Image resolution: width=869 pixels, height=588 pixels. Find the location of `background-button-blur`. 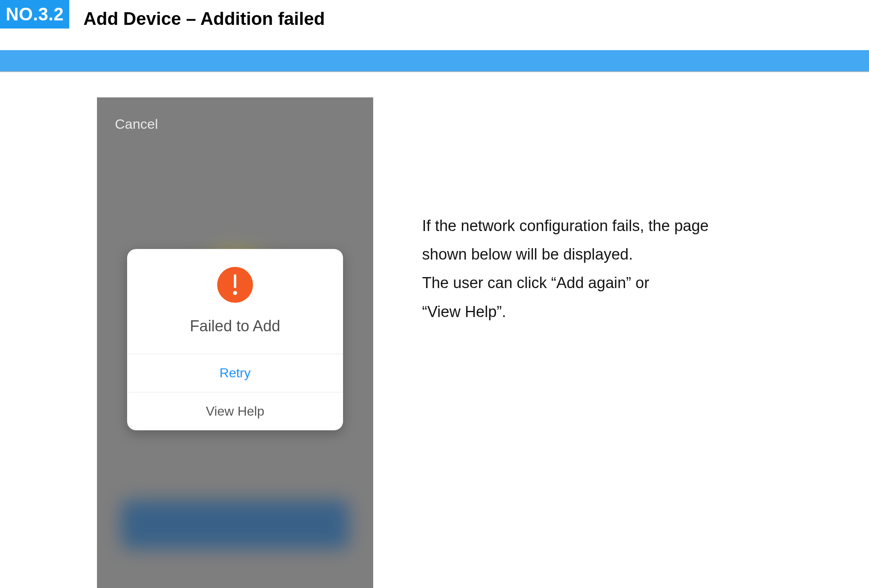

background-button-blur is located at coordinates (235, 524).